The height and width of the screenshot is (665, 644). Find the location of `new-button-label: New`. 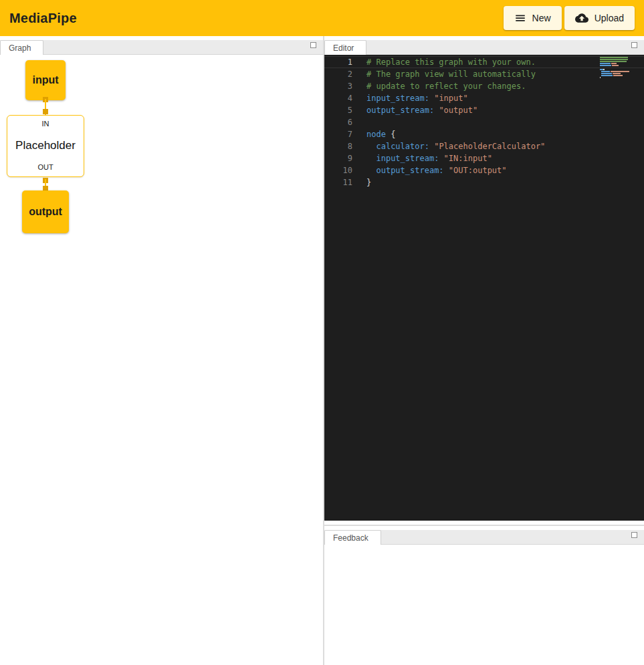

new-button-label: New is located at coordinates (542, 18).